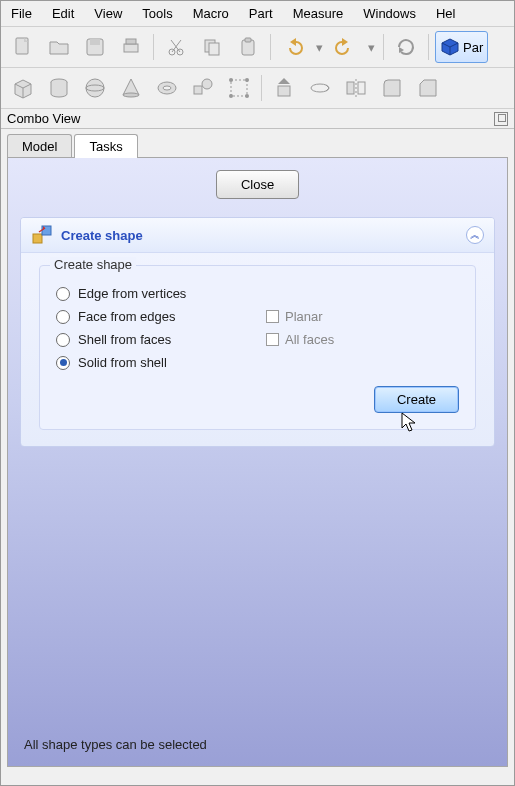  What do you see at coordinates (300, 340) in the screenshot?
I see `checkbox-all-faces: All faces` at bounding box center [300, 340].